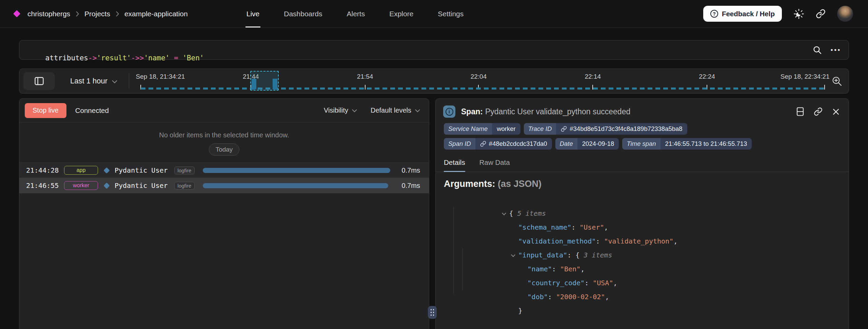 The height and width of the screenshot is (329, 868). I want to click on metadata-chip: Trace ID #34bd8e51d73c3f4c8a189b72338a5b…, so click(606, 129).